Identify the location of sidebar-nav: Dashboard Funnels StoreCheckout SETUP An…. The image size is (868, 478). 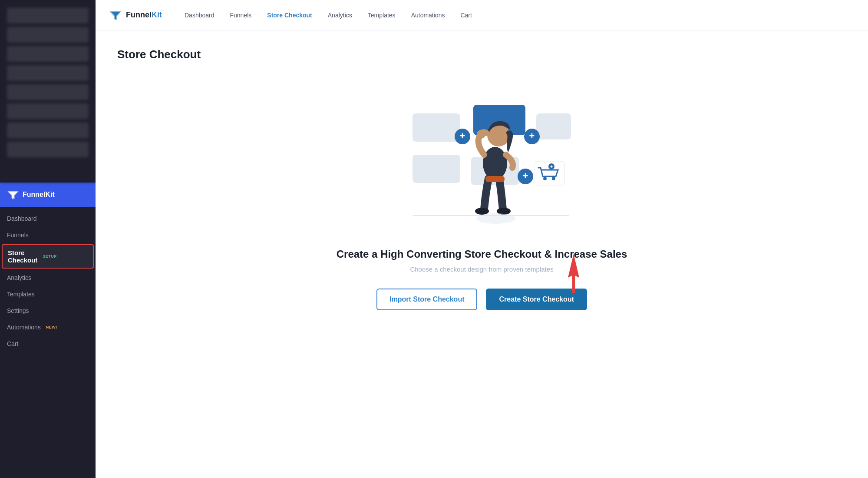
(48, 342).